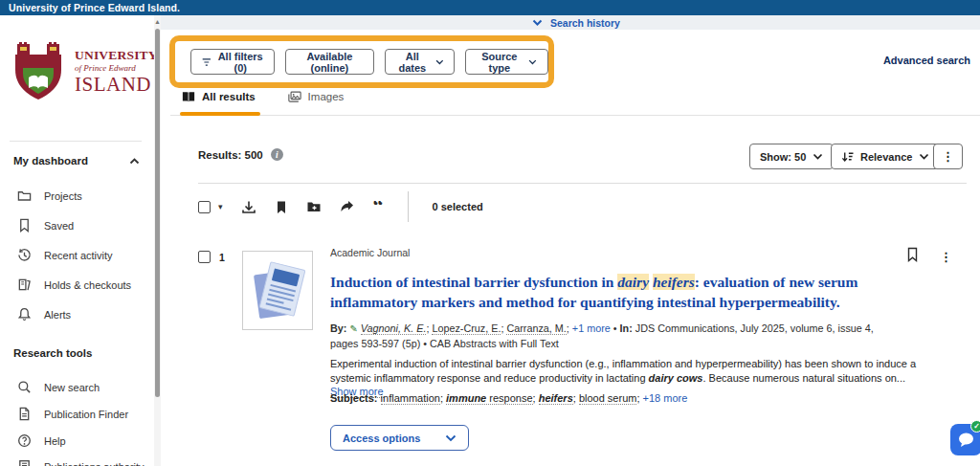 This screenshot has height=466, width=980. What do you see at coordinates (63, 196) in the screenshot?
I see `sidebar-item-label: Projects` at bounding box center [63, 196].